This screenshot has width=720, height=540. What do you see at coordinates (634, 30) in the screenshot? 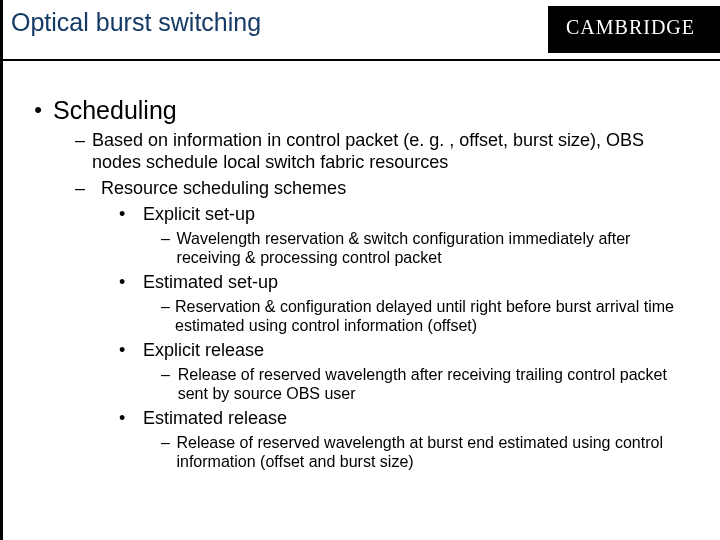
I see `brand-logo: CAMBRIDGE` at bounding box center [634, 30].